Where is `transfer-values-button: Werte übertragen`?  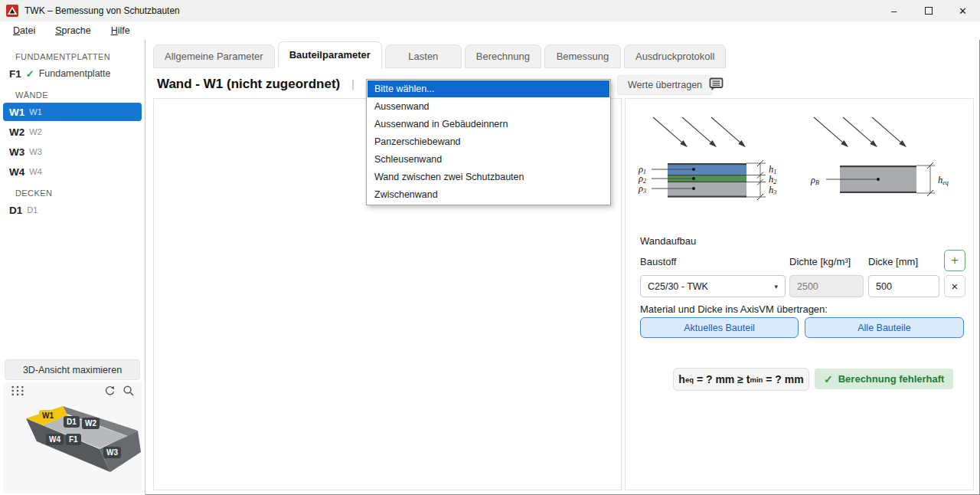
transfer-values-button: Werte übertragen is located at coordinates (665, 85).